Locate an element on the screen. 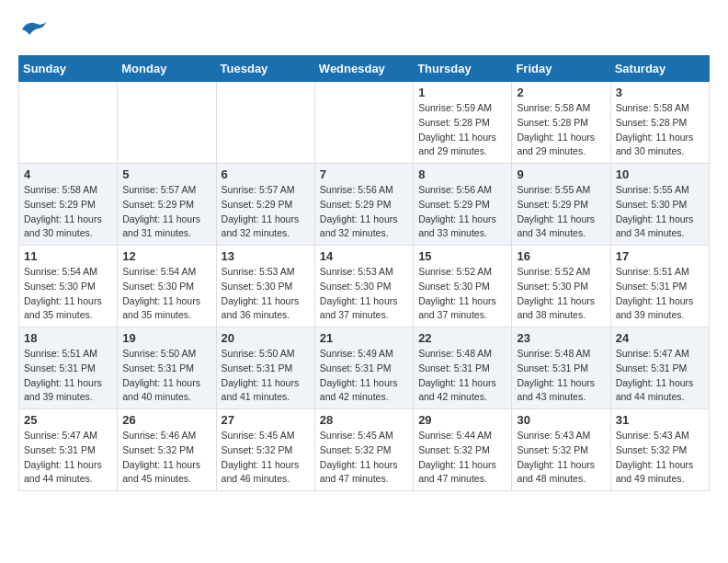 The width and height of the screenshot is (728, 563). calendar-header-saturday: Saturday is located at coordinates (660, 69).